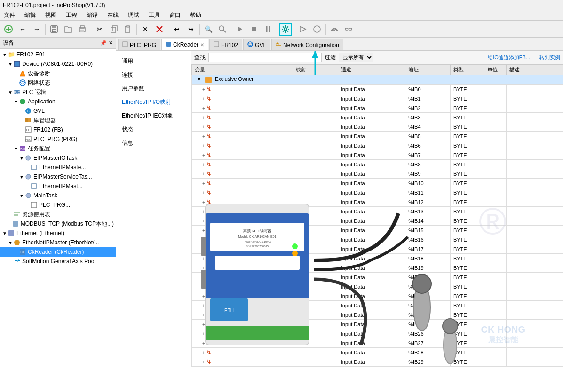  What do you see at coordinates (10, 243) in the screenshot?
I see `expand-ethnetmaster: ▼` at bounding box center [10, 243].